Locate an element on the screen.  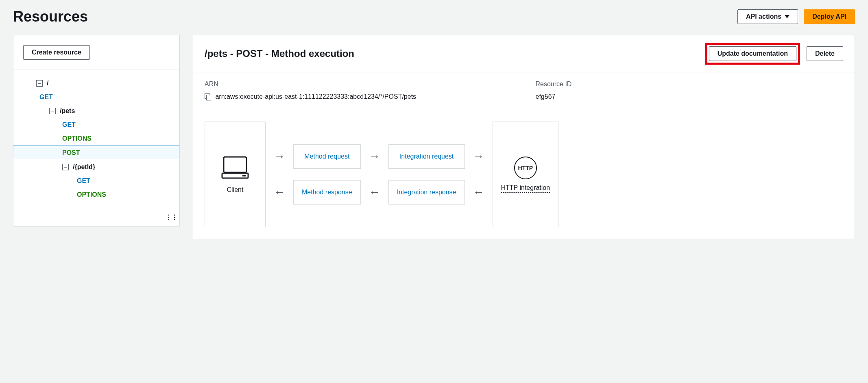
tree-row-petid: /{petId} is located at coordinates (96, 167).